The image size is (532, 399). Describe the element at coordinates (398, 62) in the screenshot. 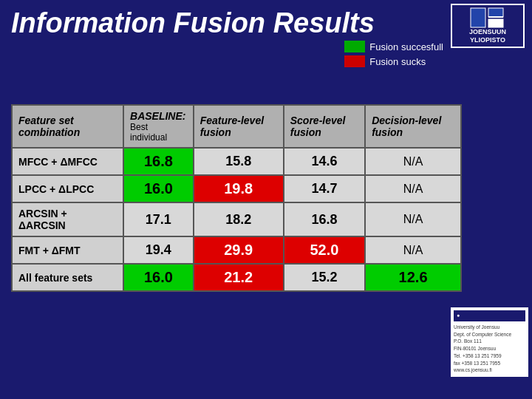

I see `legend-label-sucks: Fusion sucks` at that location.